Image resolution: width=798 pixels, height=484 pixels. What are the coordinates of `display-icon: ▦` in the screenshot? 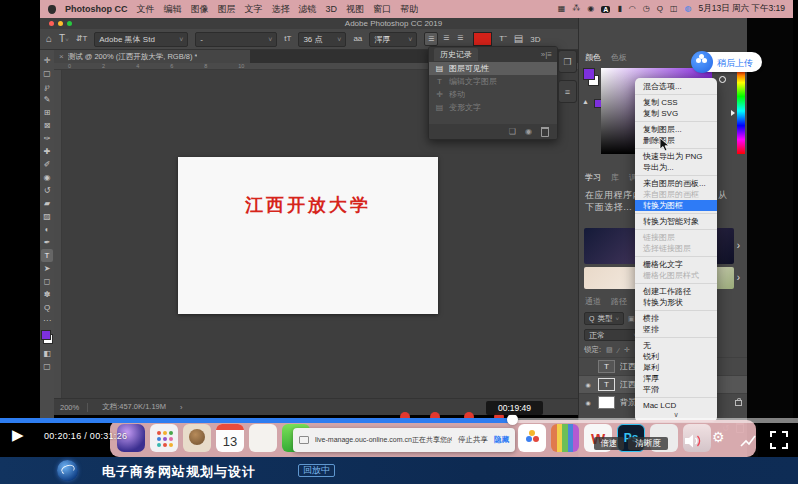 It's located at (562, 9).